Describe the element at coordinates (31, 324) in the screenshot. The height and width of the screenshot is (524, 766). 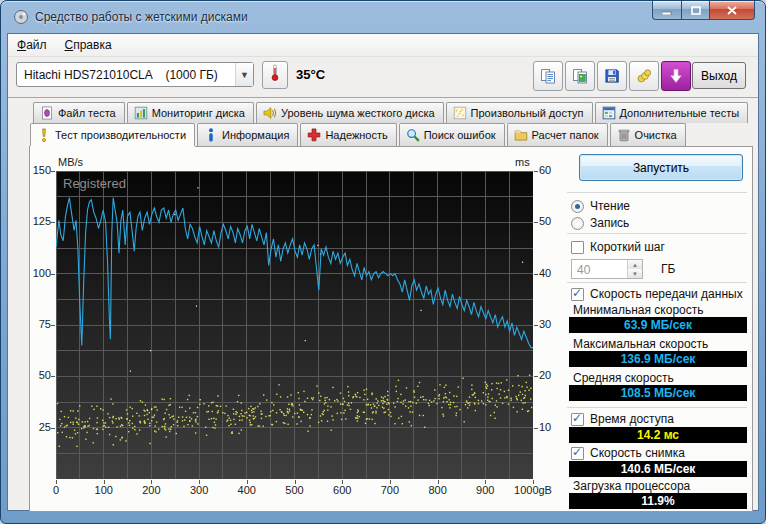
I see `y-axis-tick-left: 75` at that location.